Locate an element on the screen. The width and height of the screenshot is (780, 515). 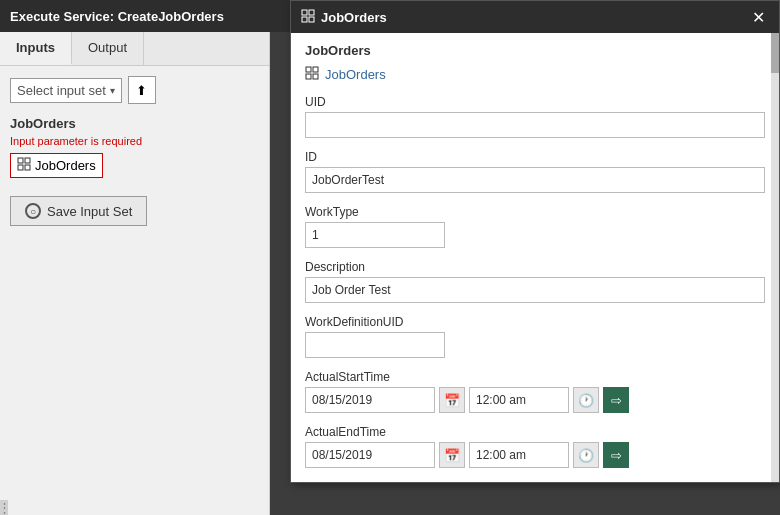
grid-icon is located at coordinates (24, 166).